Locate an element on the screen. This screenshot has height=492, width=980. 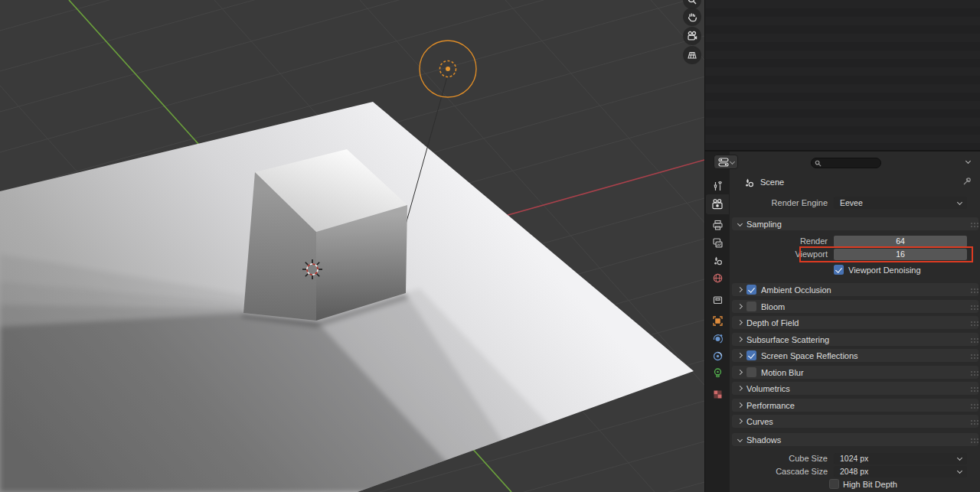
section-title: Volumetrics is located at coordinates (769, 389).